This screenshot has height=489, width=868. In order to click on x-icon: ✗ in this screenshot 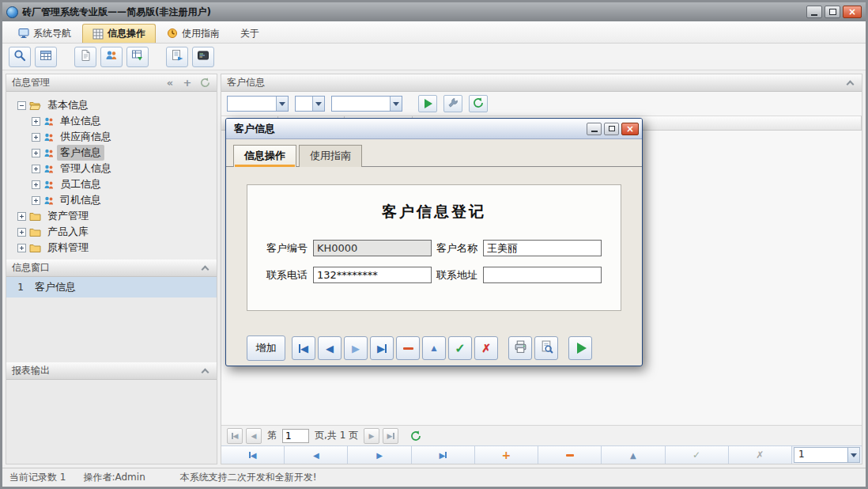, I will do `click(486, 348)`.